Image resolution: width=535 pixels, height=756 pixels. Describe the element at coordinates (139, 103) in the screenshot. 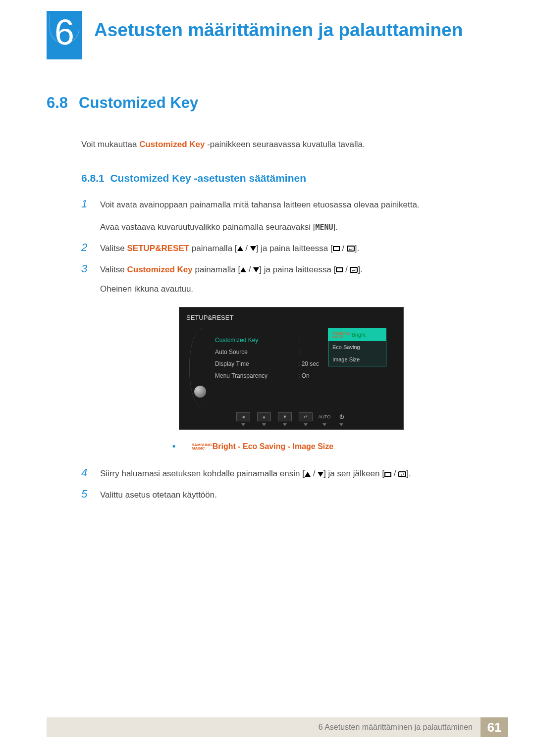

I see `section-title: Customized Key` at that location.